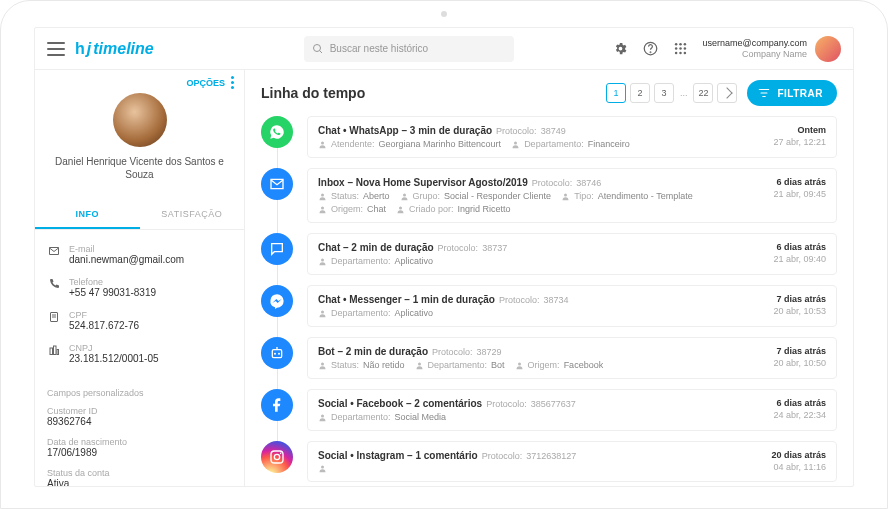 This screenshot has width=888, height=509. Describe the element at coordinates (277, 457) in the screenshot. I see `instagram-icon` at that location.